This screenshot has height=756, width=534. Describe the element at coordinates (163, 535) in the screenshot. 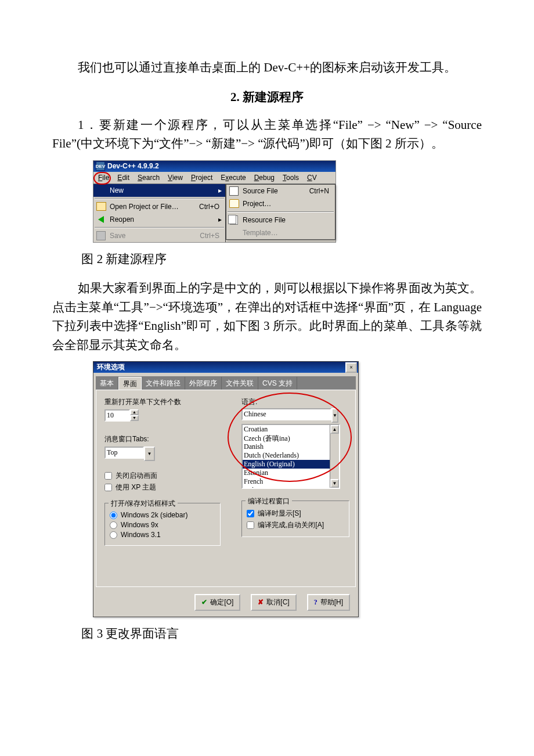

I see `radio-win31: Windows 3.1` at that location.